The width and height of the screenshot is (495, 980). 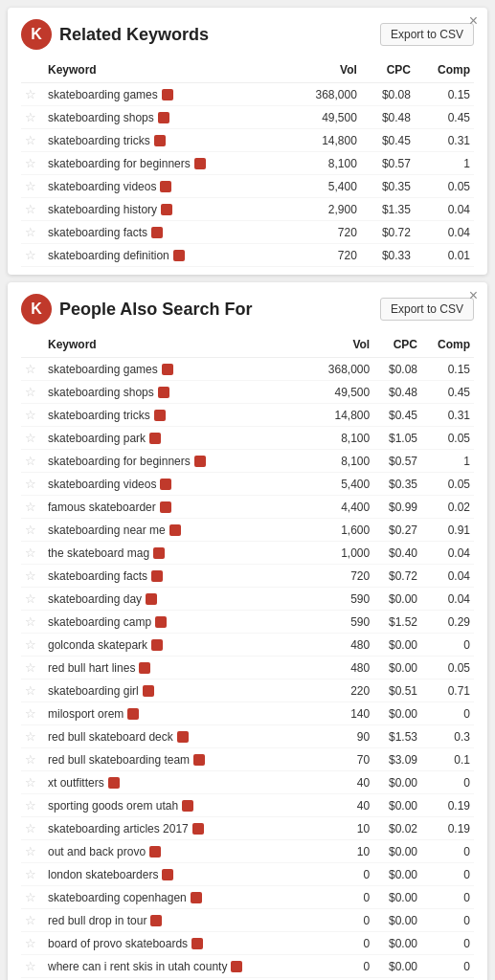 I want to click on keyword-text: skateboarding videos, so click(x=101, y=187).